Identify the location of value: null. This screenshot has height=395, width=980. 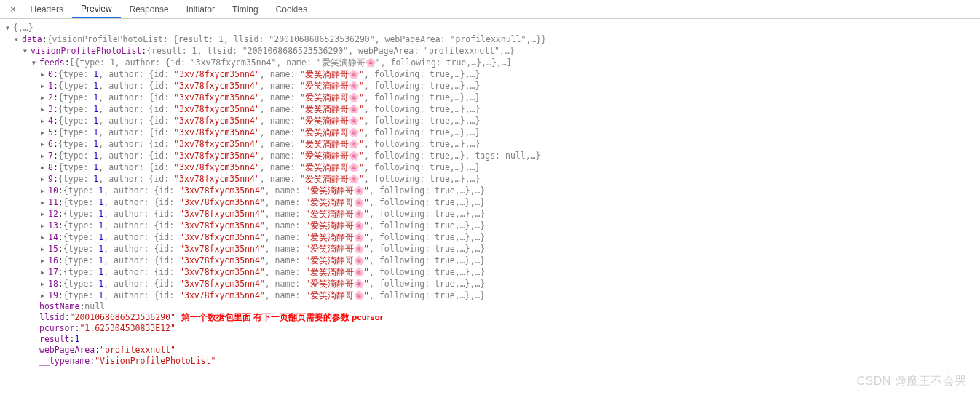
(95, 307).